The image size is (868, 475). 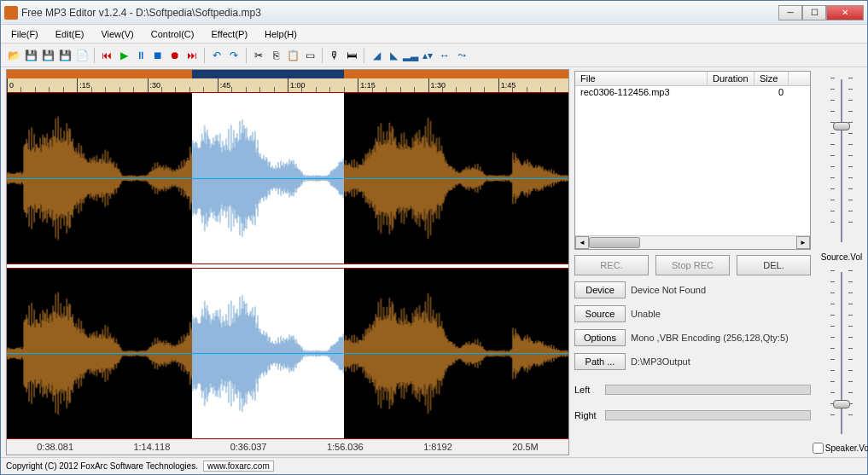 I want to click on reverse-icon: ↔, so click(x=445, y=55).